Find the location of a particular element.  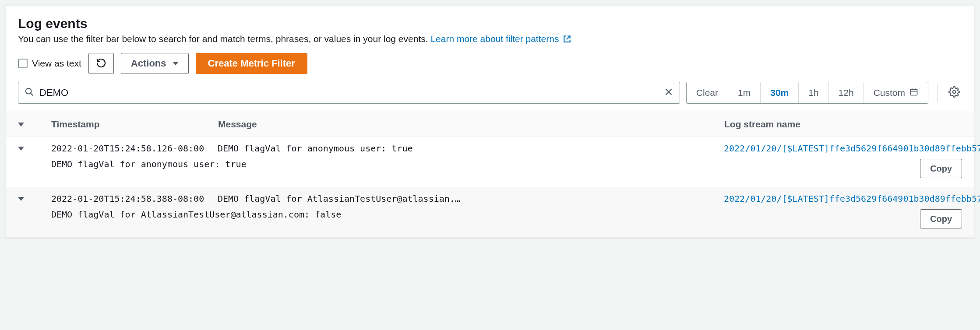

calendar-icon is located at coordinates (914, 93).